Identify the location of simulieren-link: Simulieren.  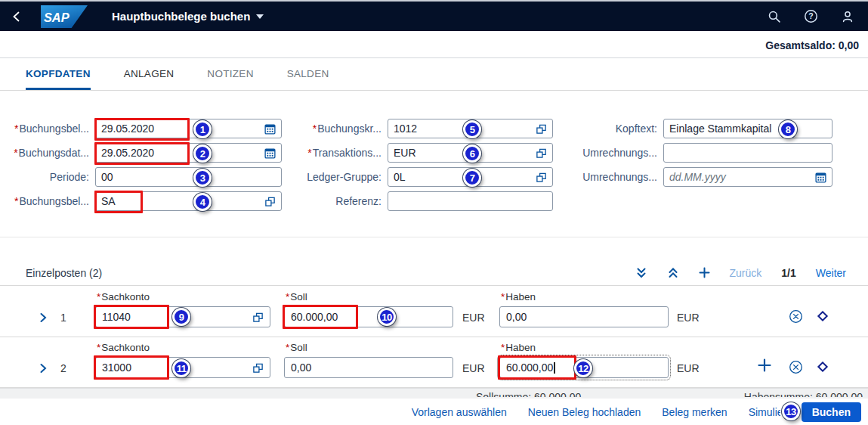
(765, 412).